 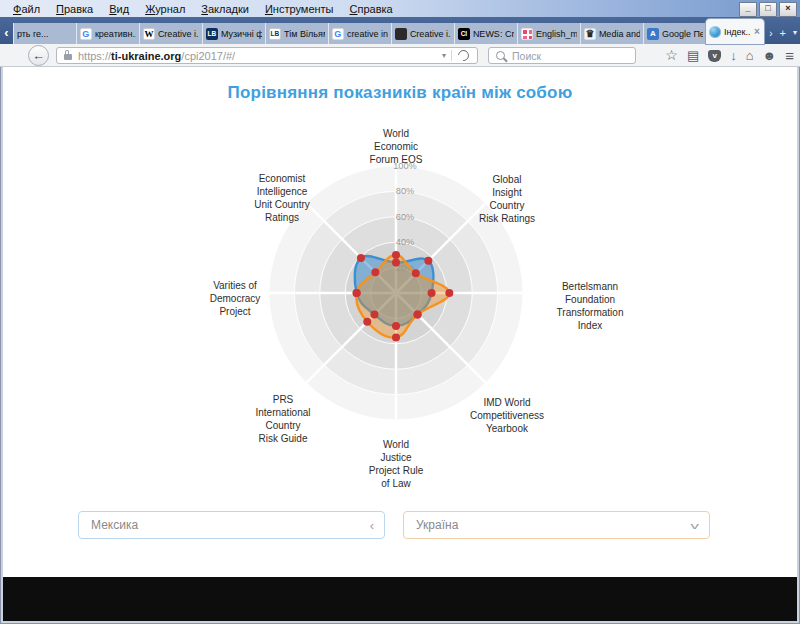 What do you see at coordinates (653, 34) in the screenshot?
I see `translate-favicon-icon: A` at bounding box center [653, 34].